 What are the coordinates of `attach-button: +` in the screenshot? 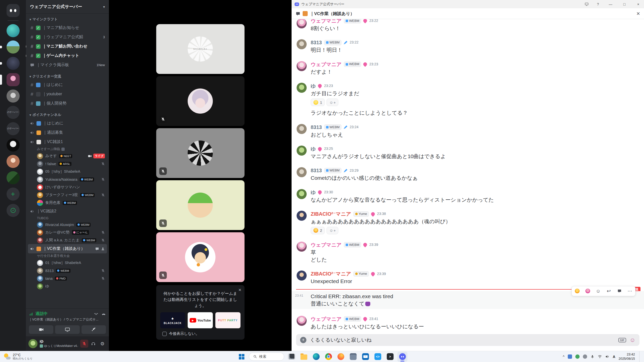 It's located at (303, 340).